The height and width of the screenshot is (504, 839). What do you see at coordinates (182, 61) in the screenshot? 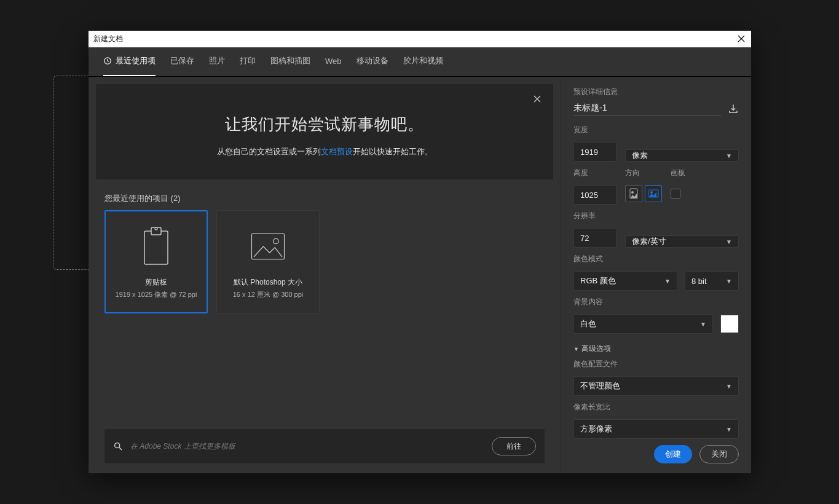
I see `tab-label: 已保存` at bounding box center [182, 61].